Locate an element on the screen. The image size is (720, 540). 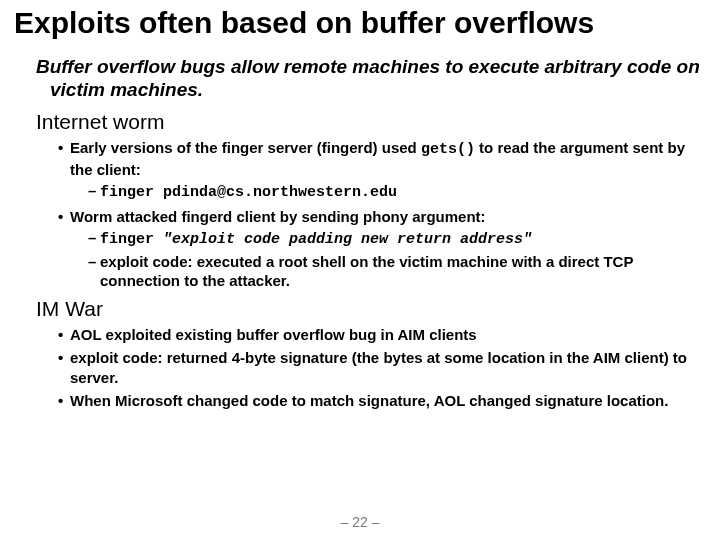
list-item: Worm attacked fingerd client by sending … is located at coordinates (382, 249).